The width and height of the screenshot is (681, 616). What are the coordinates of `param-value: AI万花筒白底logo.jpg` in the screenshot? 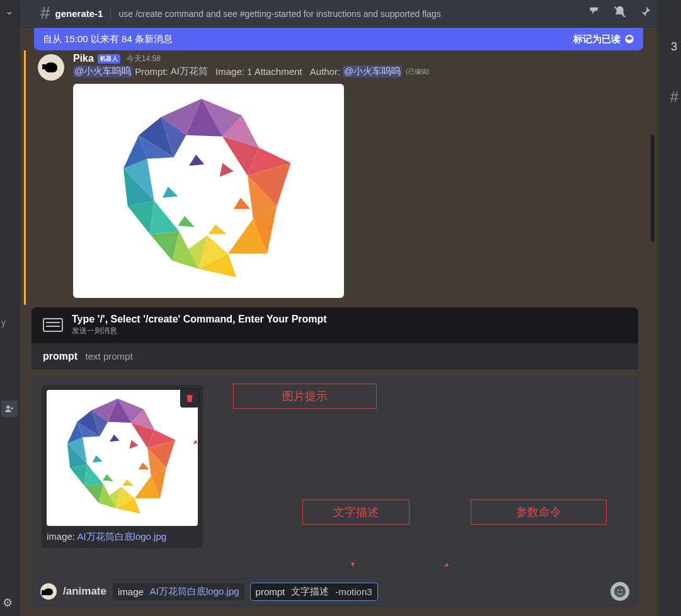 It's located at (195, 592).